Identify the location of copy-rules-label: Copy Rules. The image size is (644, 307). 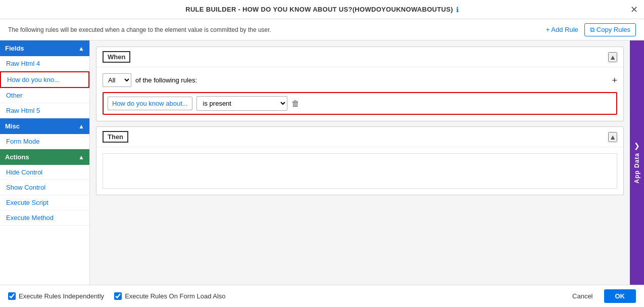
(613, 29).